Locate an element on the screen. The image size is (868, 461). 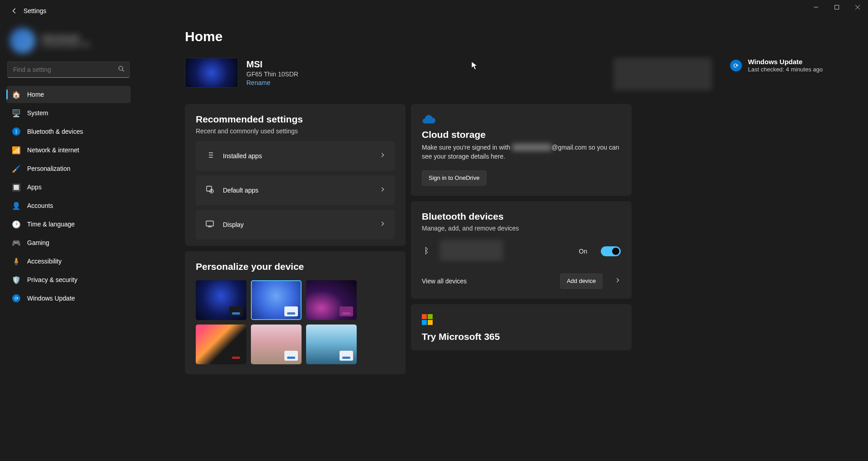
bluetooth-toggle is located at coordinates (611, 251).